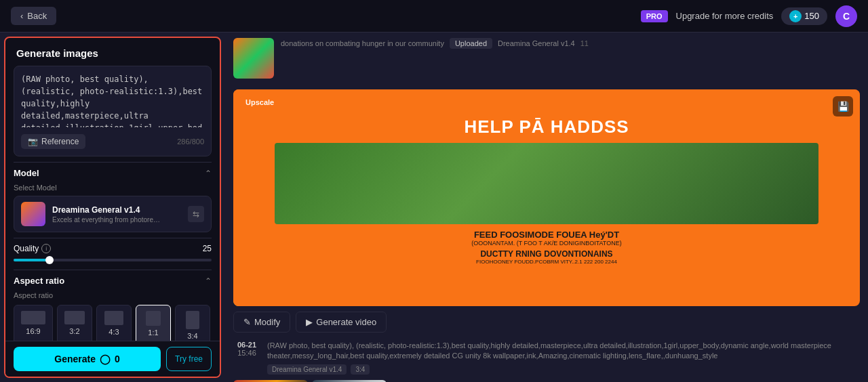  I want to click on generate-video-button: ▶ Generate video, so click(341, 322).